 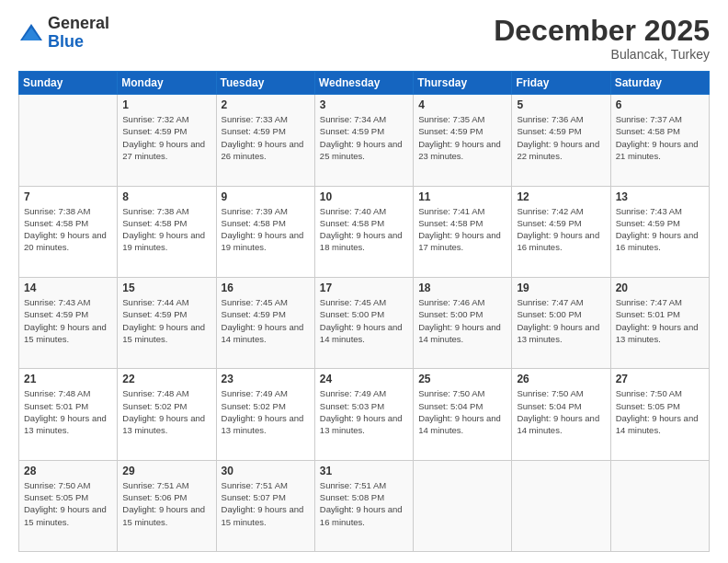 I want to click on day-info: Sunrise: 7:44 AMSunset: 4:59 PMDaylight:…, so click(x=166, y=320).